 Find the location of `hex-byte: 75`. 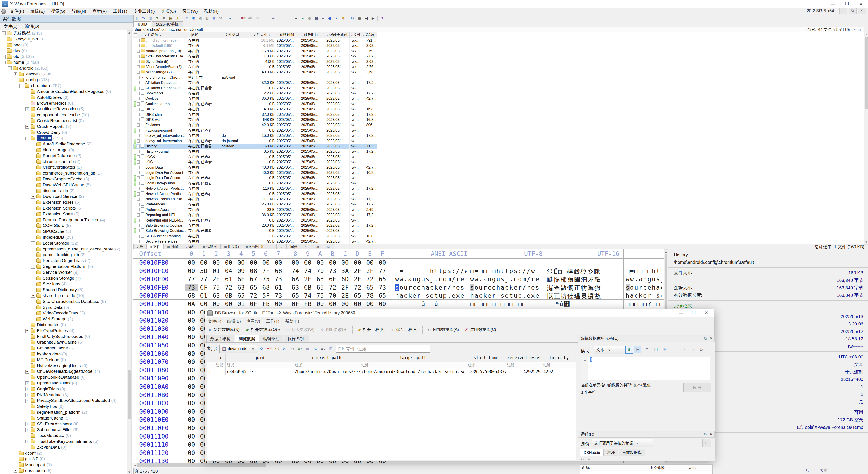

hex-byte: 75 is located at coordinates (320, 296).